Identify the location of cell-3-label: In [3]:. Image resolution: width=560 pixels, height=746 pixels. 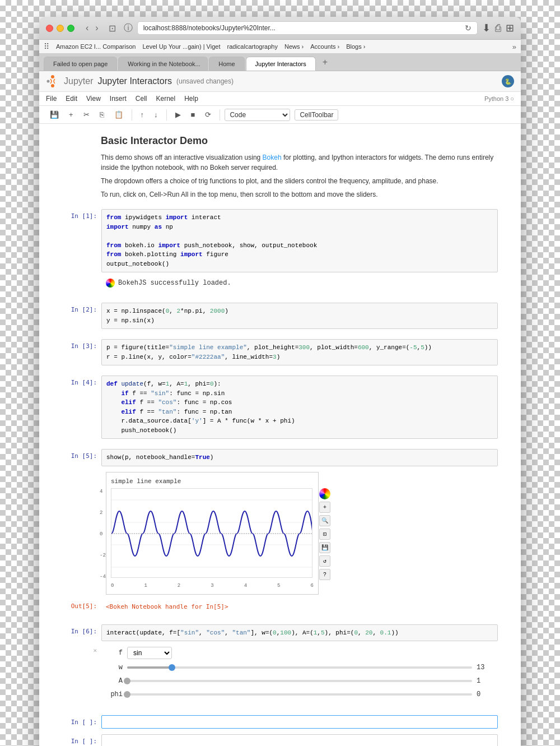
(82, 352).